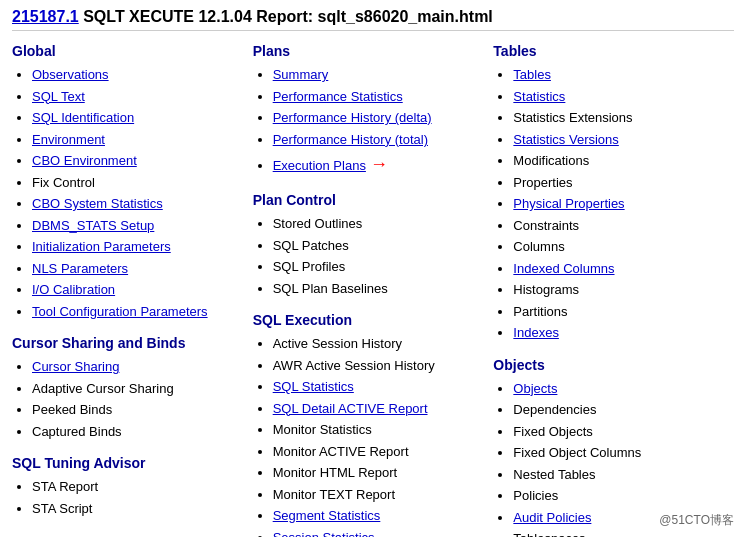 This screenshot has width=746, height=537. What do you see at coordinates (138, 367) in the screenshot?
I see `list-item: Cursor Sharing` at bounding box center [138, 367].